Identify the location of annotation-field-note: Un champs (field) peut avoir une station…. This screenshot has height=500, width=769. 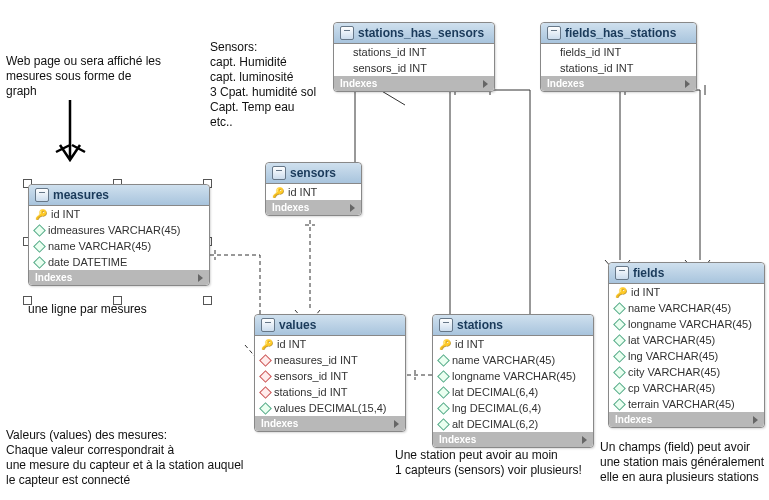
(684, 462).